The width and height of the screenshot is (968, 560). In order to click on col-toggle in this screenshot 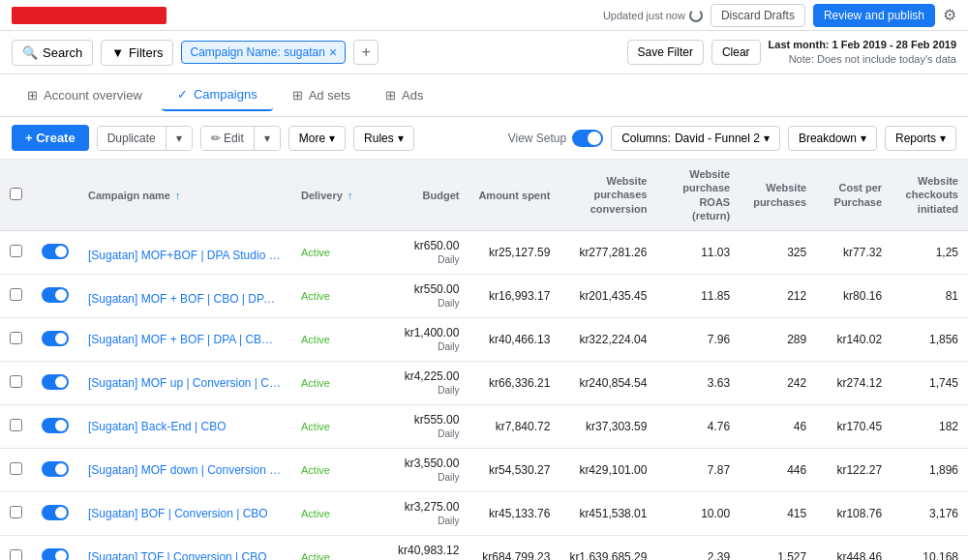, I will do `click(55, 195)`.